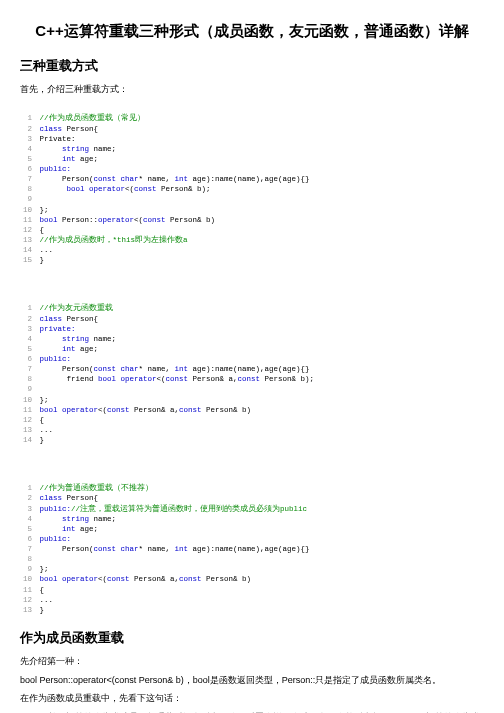 This screenshot has width=504, height=713. I want to click on para-quote-intro: 在作为函数成员重载中，先看下这句话：, so click(252, 698).